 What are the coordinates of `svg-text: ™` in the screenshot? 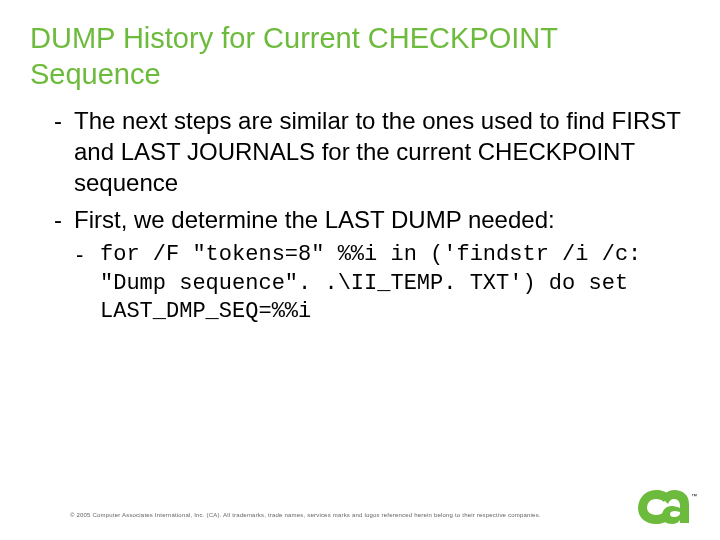 It's located at (694, 496).